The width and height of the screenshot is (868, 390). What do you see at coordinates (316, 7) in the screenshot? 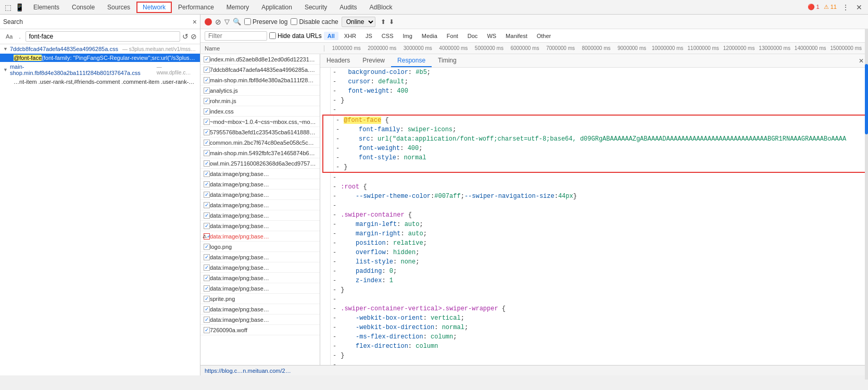
I see `tab-security: Security` at bounding box center [316, 7].